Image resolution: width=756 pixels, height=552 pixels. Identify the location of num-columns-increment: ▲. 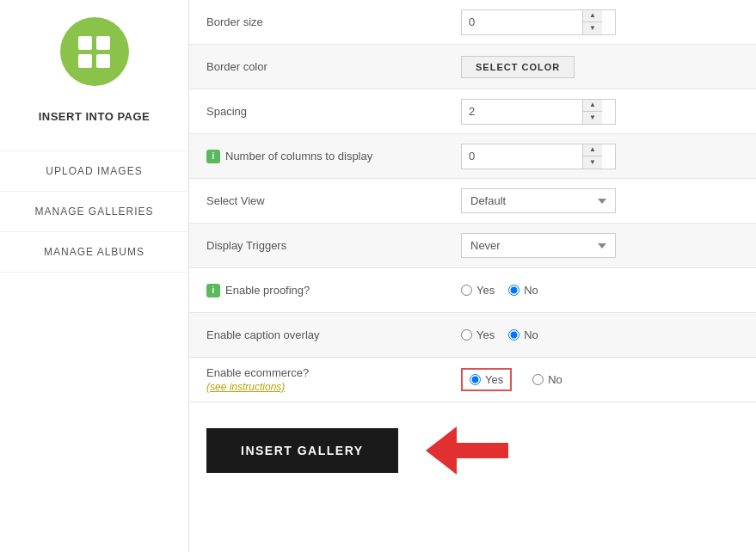
(593, 150).